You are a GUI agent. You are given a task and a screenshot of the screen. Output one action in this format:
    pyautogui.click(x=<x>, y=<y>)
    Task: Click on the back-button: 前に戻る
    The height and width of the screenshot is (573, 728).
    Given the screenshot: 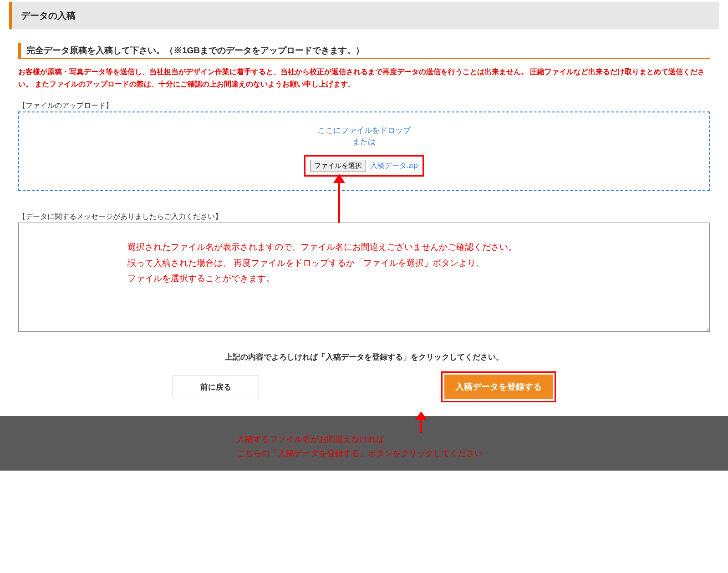 What is the action you would take?
    pyautogui.click(x=216, y=387)
    